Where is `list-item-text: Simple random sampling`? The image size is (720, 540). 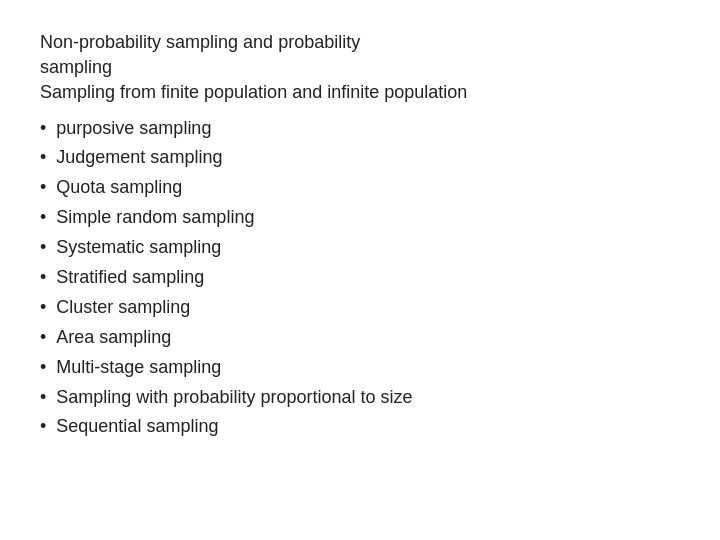 list-item-text: Simple random sampling is located at coordinates (155, 218).